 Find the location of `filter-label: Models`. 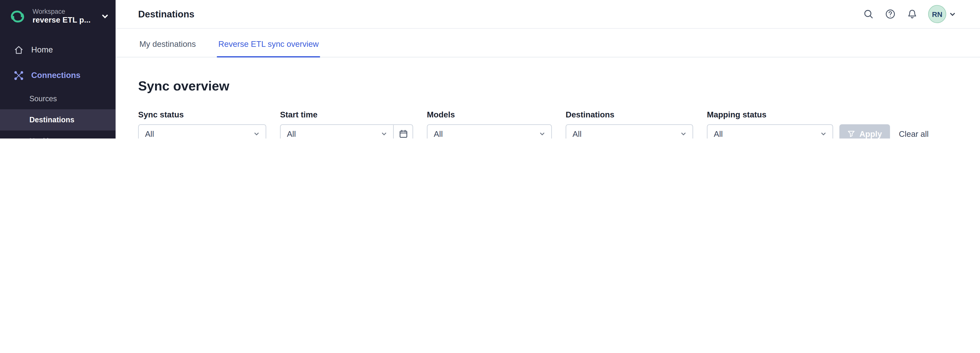

filter-label: Models is located at coordinates (489, 115).